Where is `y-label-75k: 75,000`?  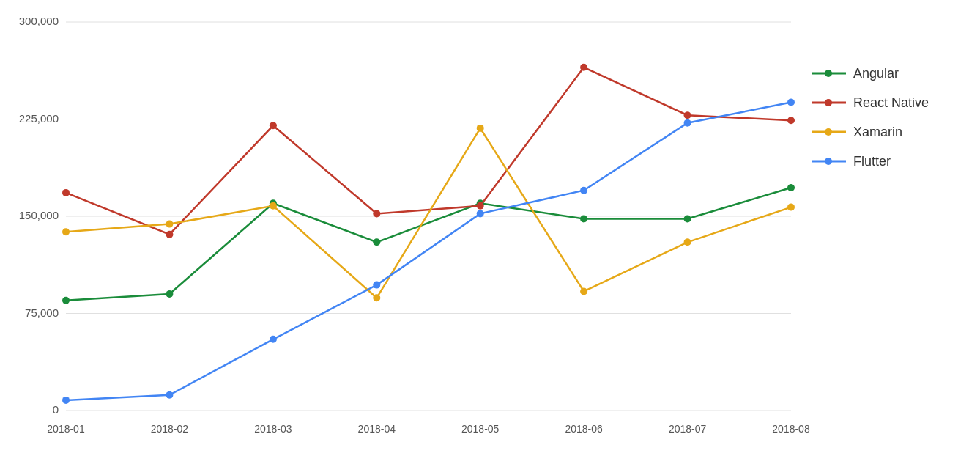 y-label-75k: 75,000 is located at coordinates (42, 312).